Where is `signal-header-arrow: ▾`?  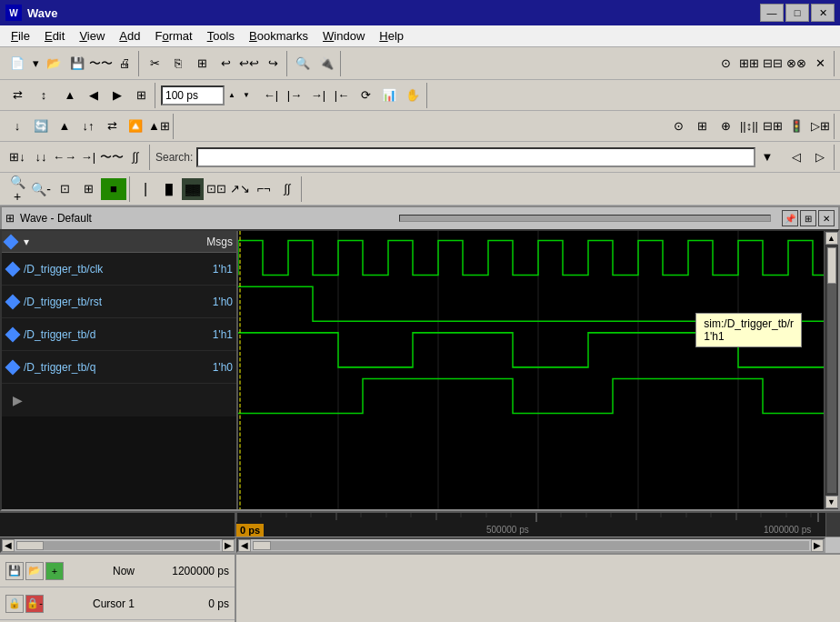
signal-header-arrow: ▾ is located at coordinates (26, 242).